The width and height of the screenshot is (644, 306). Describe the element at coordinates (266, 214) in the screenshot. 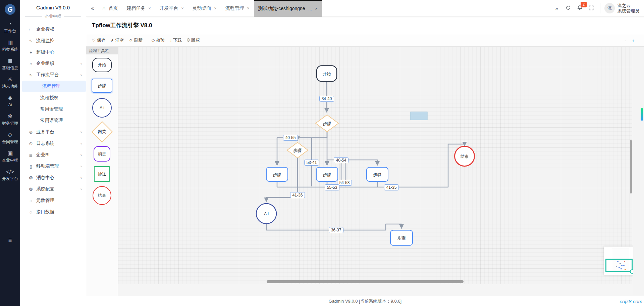

I see `flow-node-A i-36: A i` at that location.